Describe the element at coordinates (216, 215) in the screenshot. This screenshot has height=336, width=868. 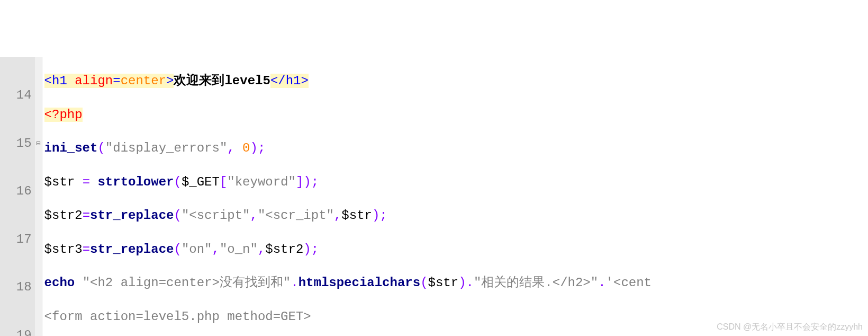
I see `string: "<script"` at that location.